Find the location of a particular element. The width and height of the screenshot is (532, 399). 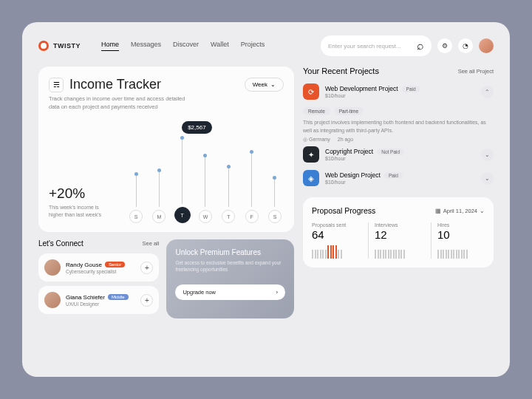

stat-value: 10 is located at coordinates (461, 235).